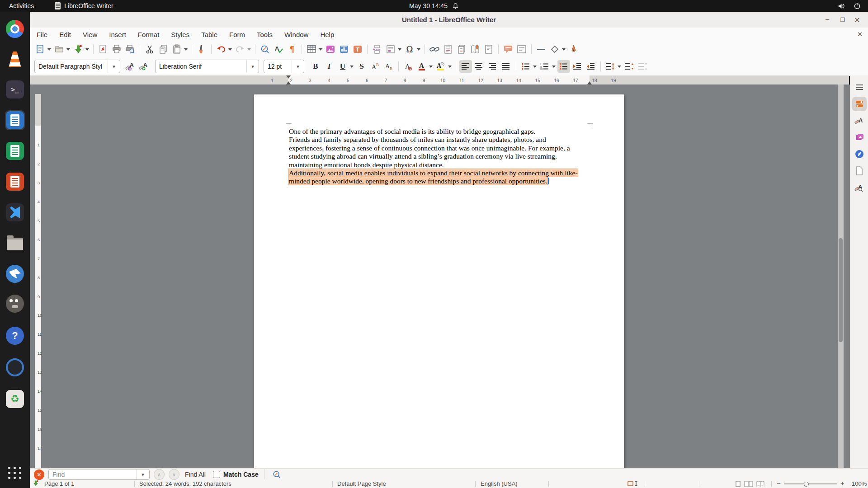 This screenshot has height=488, width=868. I want to click on subscript-button: AB, so click(389, 66).